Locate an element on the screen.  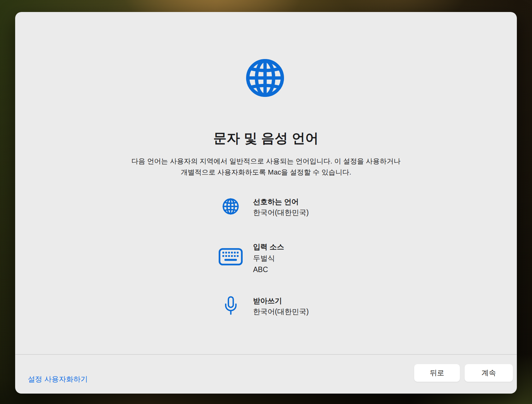
footer-divider is located at coordinates (266, 354).